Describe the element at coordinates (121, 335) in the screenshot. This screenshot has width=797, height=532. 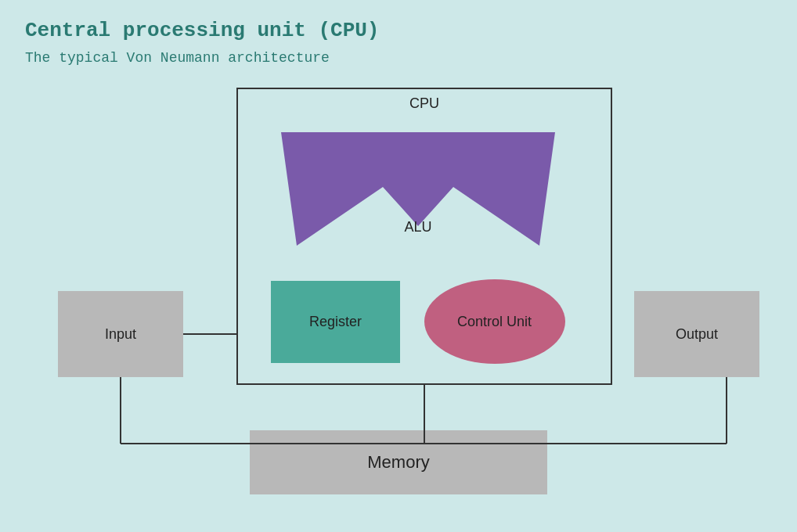
I see `input-label: Input` at that location.